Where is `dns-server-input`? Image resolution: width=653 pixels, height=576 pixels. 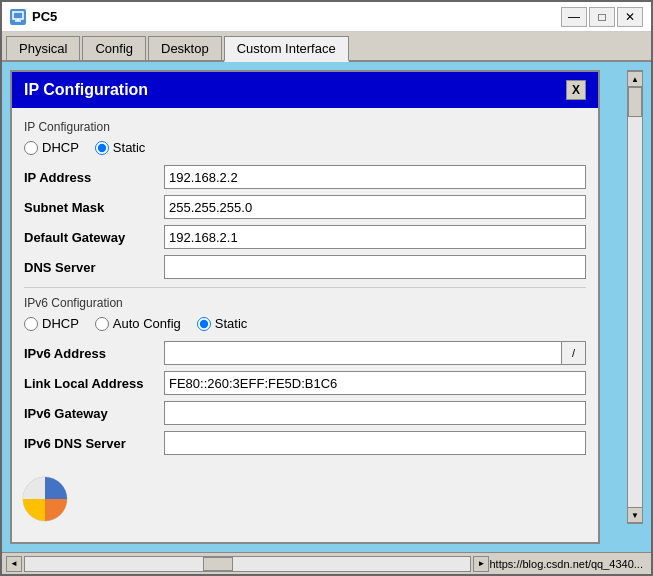
dns-server-input is located at coordinates (375, 267).